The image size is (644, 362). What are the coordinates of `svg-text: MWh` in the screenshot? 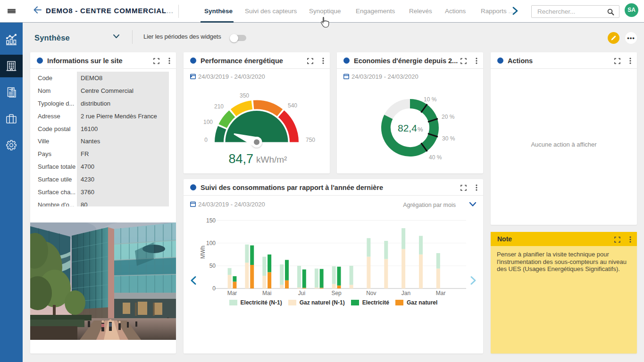 It's located at (203, 252).